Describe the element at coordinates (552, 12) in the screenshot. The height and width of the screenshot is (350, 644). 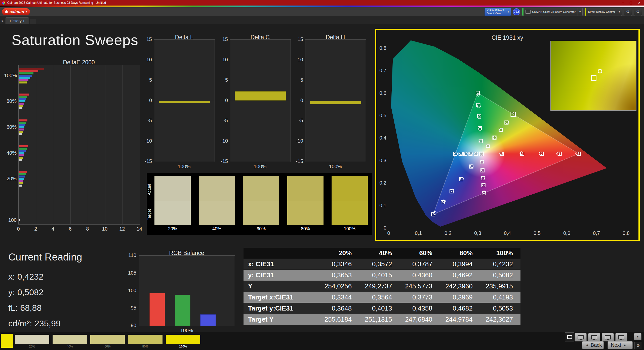
I see `pattern-generator-button: CalMAN Client 3 Pattern Generator ▼` at that location.